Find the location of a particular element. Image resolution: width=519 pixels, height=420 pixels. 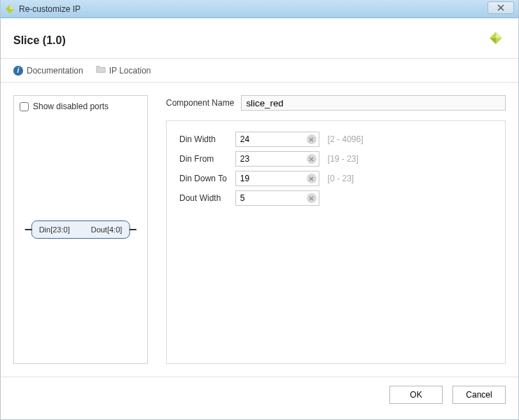

titlebar: Re-customize IP is located at coordinates (259, 9).